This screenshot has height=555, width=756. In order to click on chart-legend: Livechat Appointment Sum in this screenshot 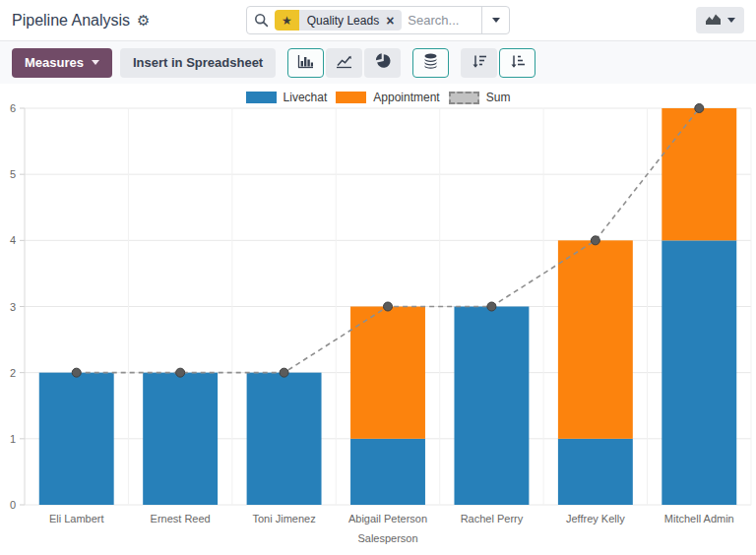, I will do `click(378, 97)`.